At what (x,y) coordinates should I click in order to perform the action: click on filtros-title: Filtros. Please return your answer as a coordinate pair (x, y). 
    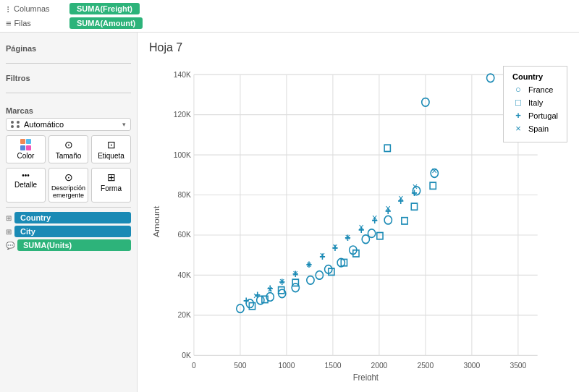
    Looking at the image, I should click on (68, 78).